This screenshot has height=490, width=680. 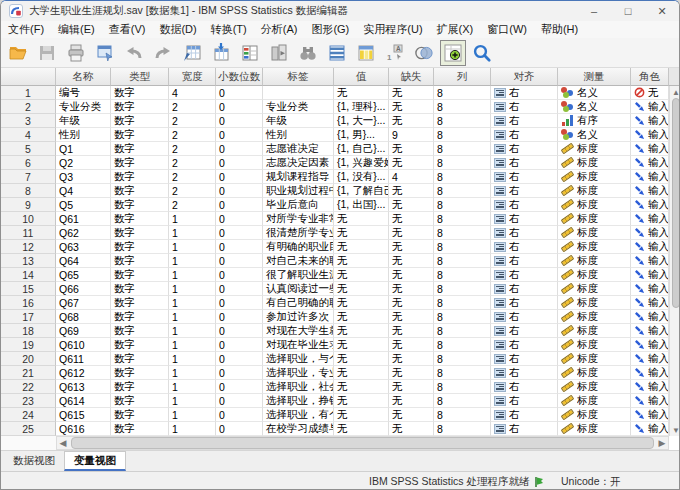 What do you see at coordinates (676, 92) in the screenshot?
I see `scroll-up-arrow: ▲` at bounding box center [676, 92].